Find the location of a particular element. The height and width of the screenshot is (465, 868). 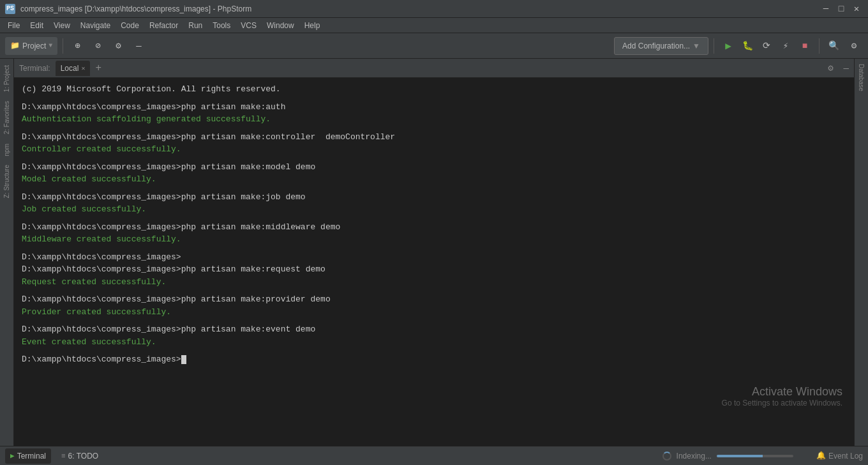

run-controls: ▶ 🐛 ⟳ ⚡ ■ is located at coordinates (767, 46).